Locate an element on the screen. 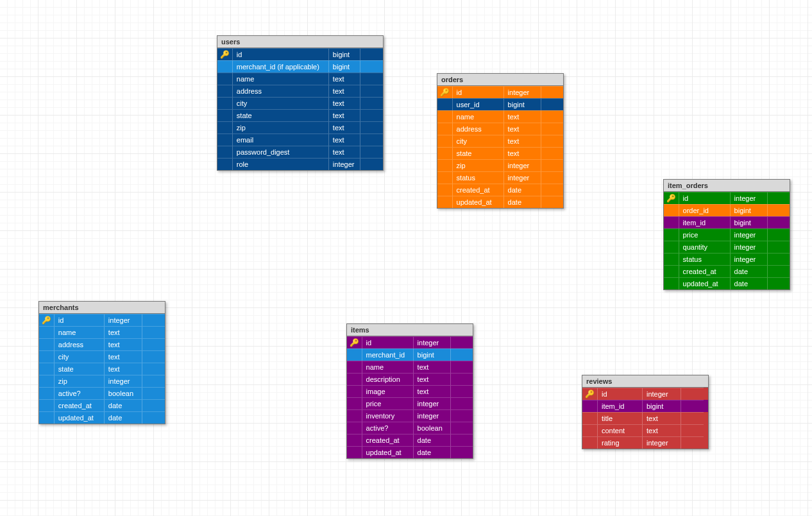 The width and height of the screenshot is (812, 516). column-name: rating is located at coordinates (620, 443).